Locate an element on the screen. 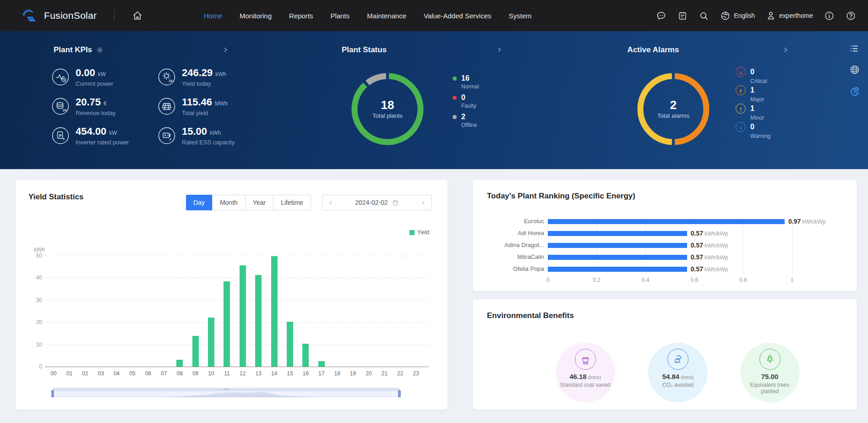 The image size is (868, 423). data-zoom-right-handle is located at coordinates (399, 394).